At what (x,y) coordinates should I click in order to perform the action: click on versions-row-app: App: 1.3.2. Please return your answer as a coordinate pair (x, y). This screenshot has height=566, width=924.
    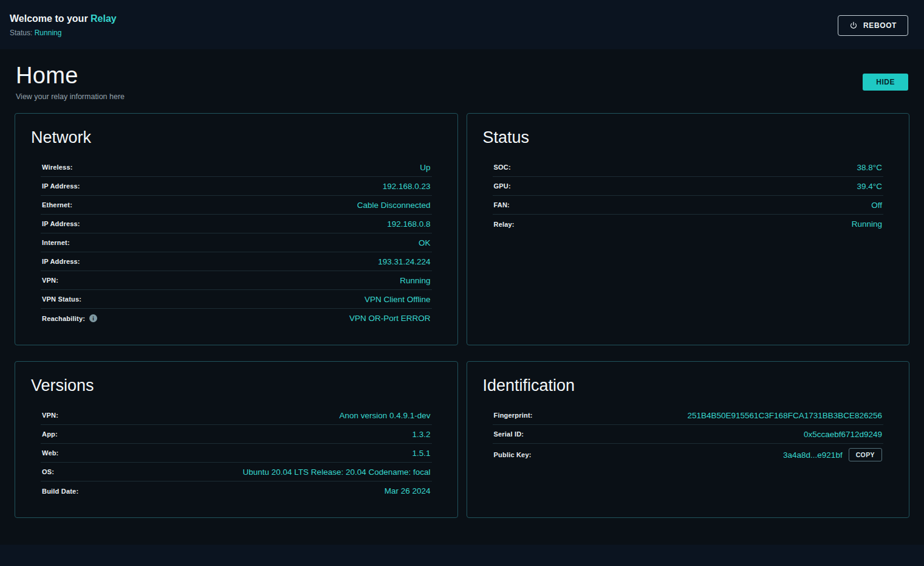
    Looking at the image, I should click on (236, 434).